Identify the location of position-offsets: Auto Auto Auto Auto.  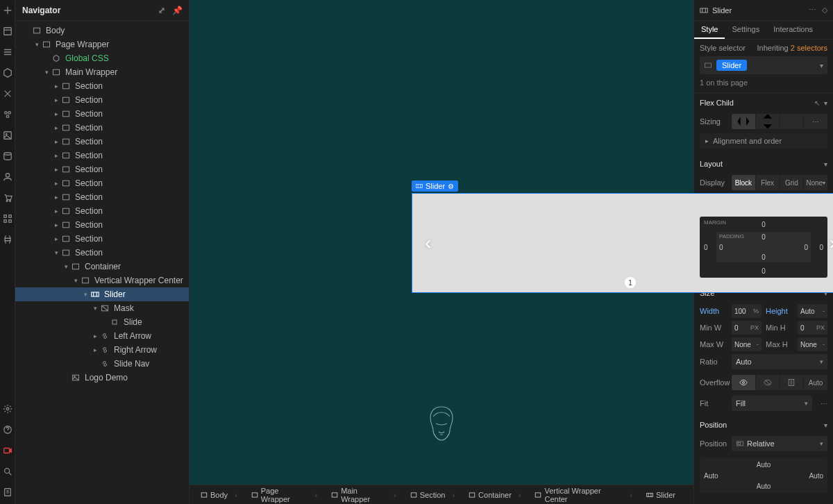
(764, 476).